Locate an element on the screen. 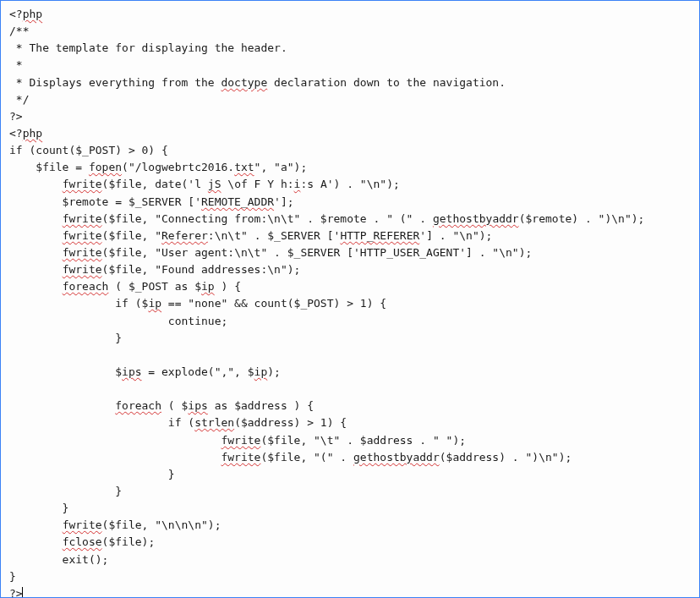 This screenshot has width=700, height=598. code-line: fwrite($file, "Found addresses:\n"); is located at coordinates (350, 270).